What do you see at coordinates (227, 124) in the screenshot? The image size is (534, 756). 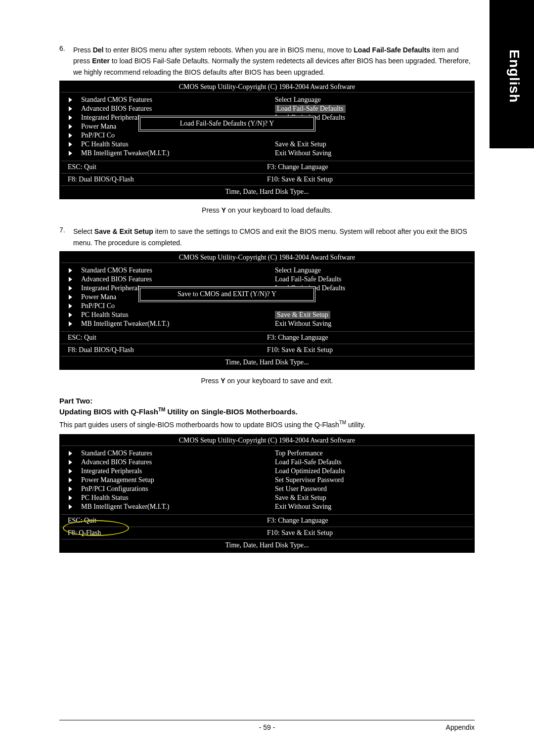 I see `bios-dialog: Load Fail-Safe Defaults (Y/N)? Y` at bounding box center [227, 124].